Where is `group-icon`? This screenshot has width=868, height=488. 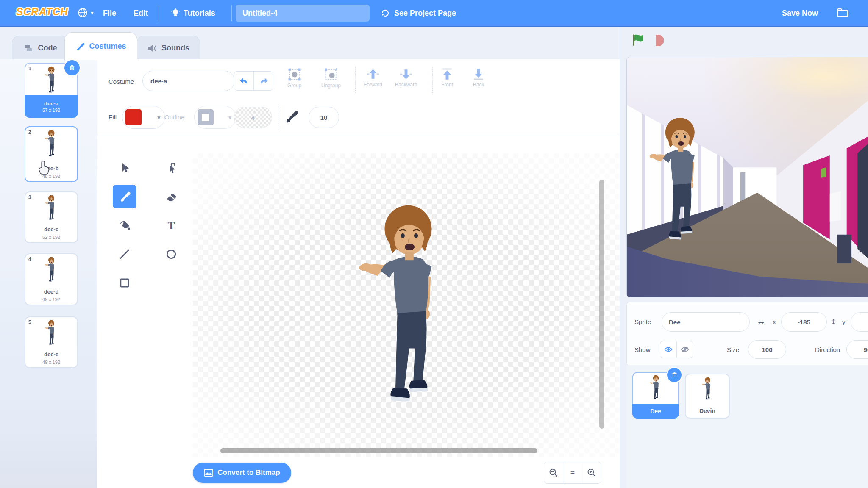 group-icon is located at coordinates (295, 75).